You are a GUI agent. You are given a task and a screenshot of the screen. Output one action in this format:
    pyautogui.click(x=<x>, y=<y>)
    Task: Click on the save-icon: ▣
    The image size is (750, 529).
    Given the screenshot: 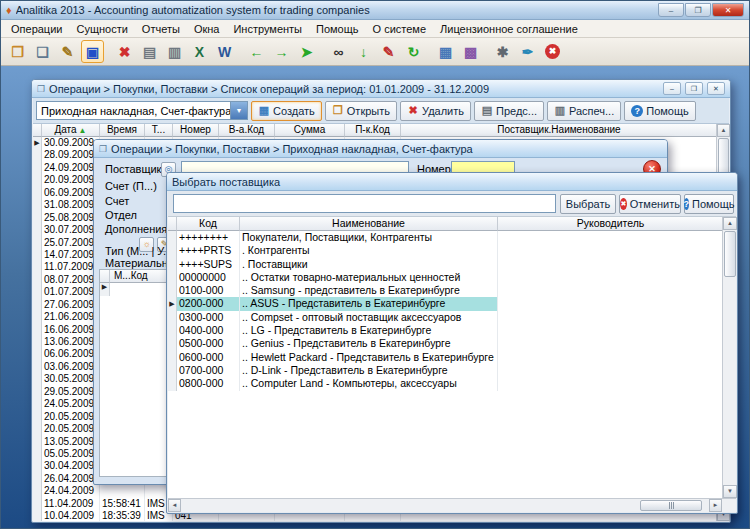 What is the action you would take?
    pyautogui.click(x=92, y=52)
    